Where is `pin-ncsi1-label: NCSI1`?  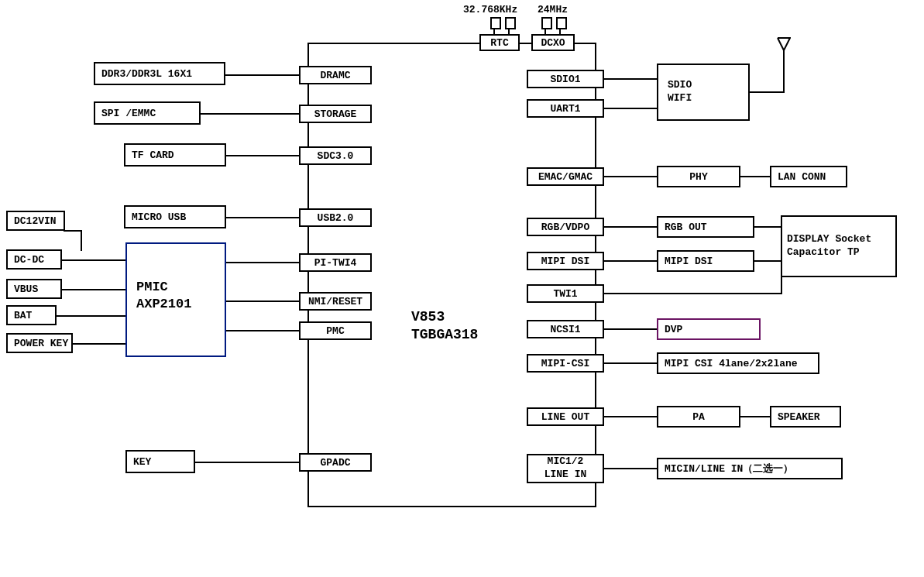 pin-ncsi1-label: NCSI1 is located at coordinates (565, 330).